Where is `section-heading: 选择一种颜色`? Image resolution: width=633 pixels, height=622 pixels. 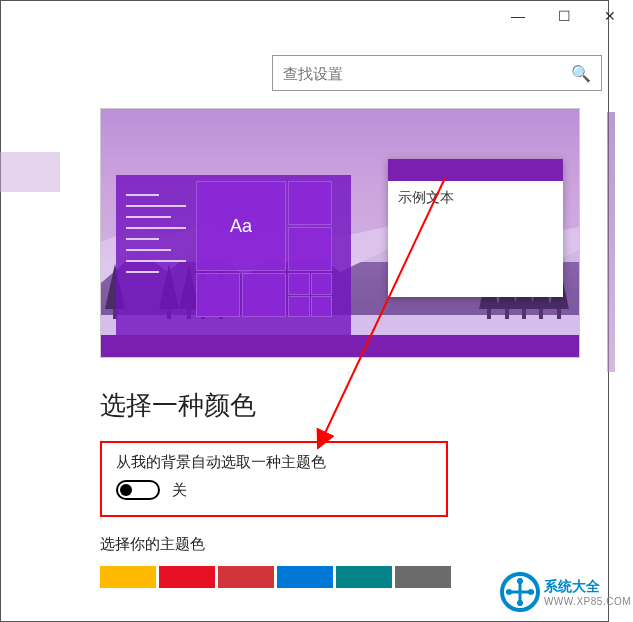 section-heading: 选择一种颜色 is located at coordinates (349, 406).